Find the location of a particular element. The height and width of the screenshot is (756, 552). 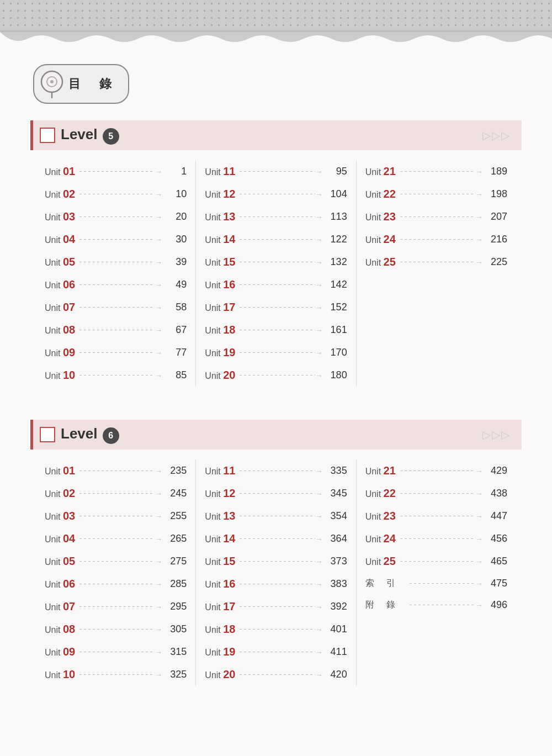

table-row: Unit 02→245 is located at coordinates (116, 494).